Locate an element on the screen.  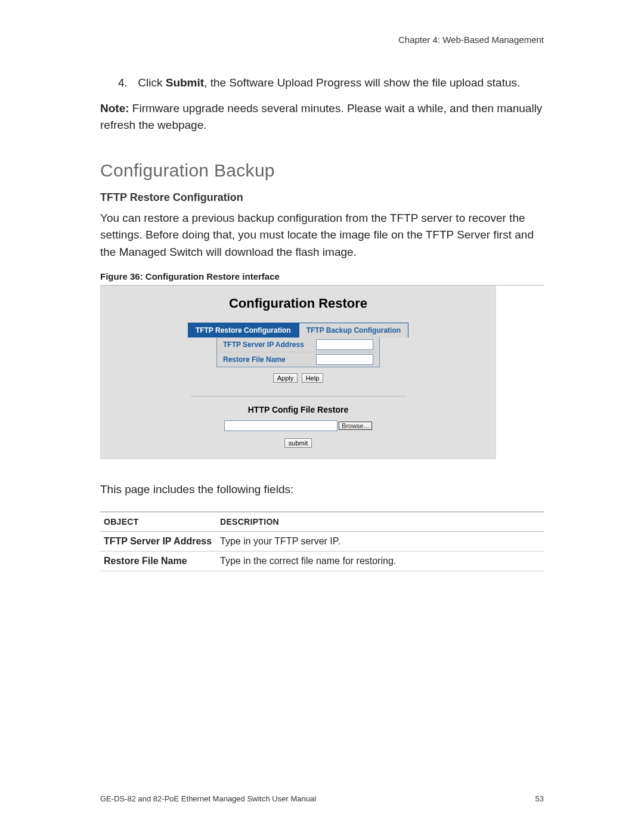
step-text-pre: Click is located at coordinates (151, 82).